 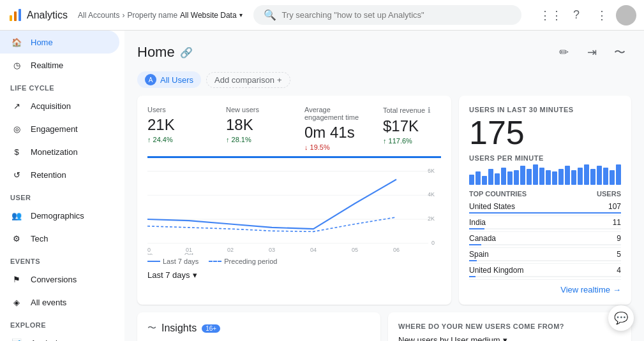 I want to click on all-users-button: A All Users, so click(x=169, y=80).